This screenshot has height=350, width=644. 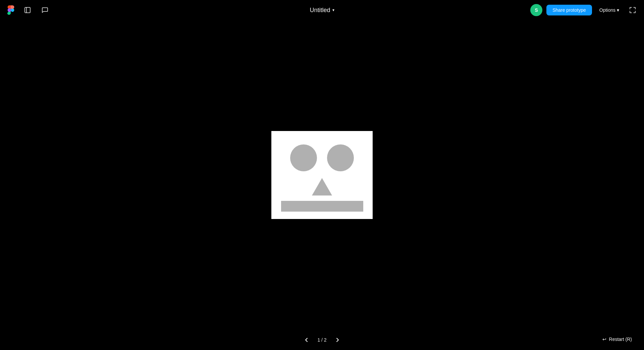 What do you see at coordinates (320, 10) in the screenshot?
I see `document-title: Untitled` at bounding box center [320, 10].